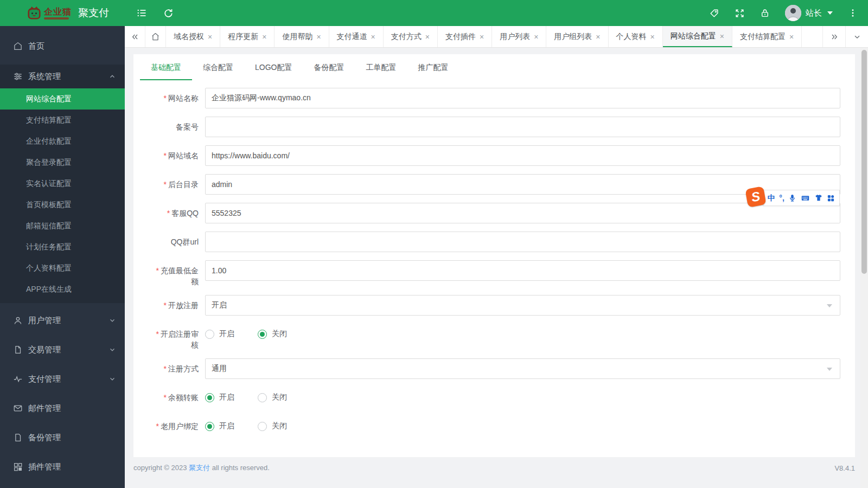 The height and width of the screenshot is (488, 868). I want to click on sogou-logo-icon: S, so click(755, 196).